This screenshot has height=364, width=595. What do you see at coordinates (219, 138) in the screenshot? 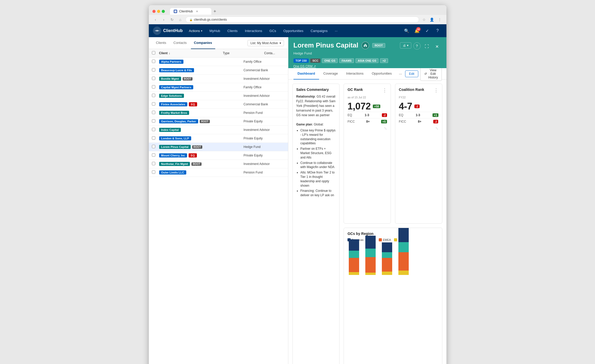
I see `table-row: London & Sons, LLP Private Equity` at bounding box center [219, 138].